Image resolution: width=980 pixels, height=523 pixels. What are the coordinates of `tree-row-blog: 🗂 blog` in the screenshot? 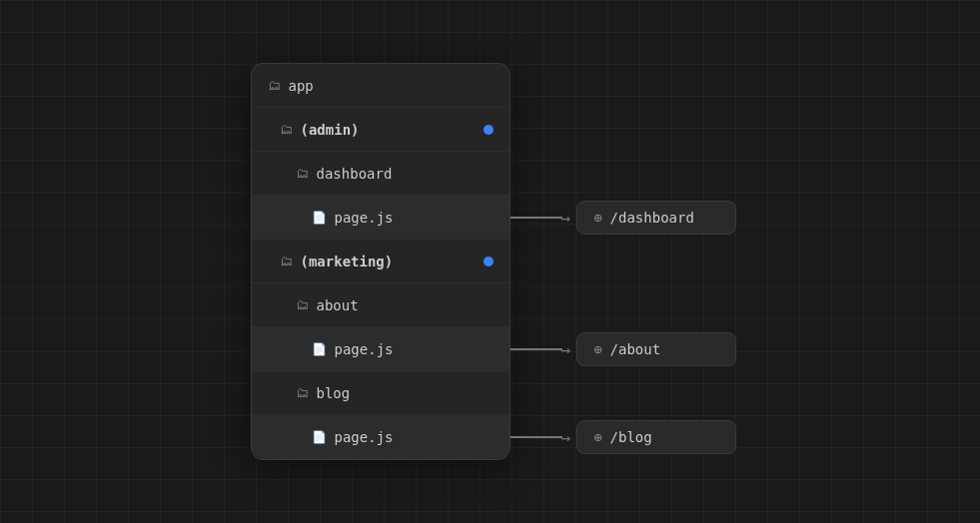 It's located at (381, 393).